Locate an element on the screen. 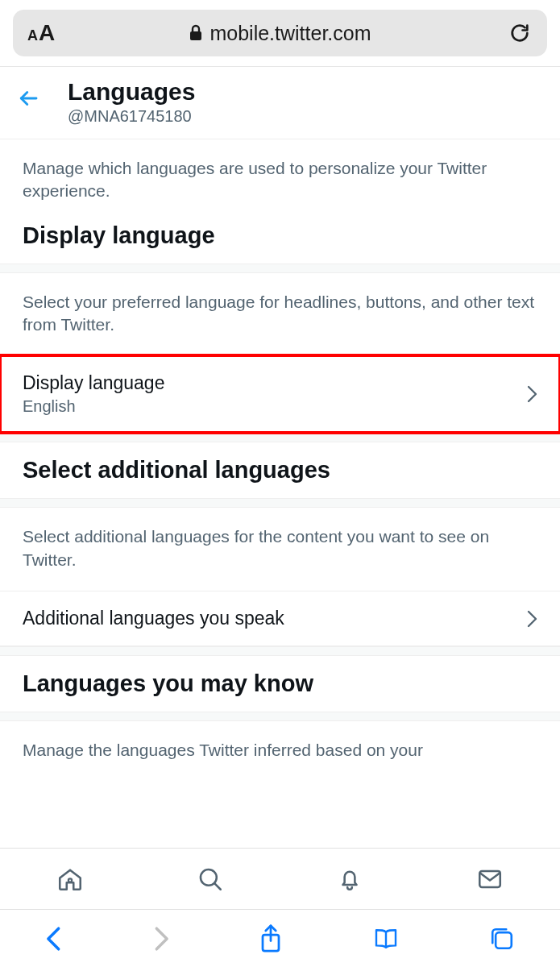  search-icon is located at coordinates (210, 879).